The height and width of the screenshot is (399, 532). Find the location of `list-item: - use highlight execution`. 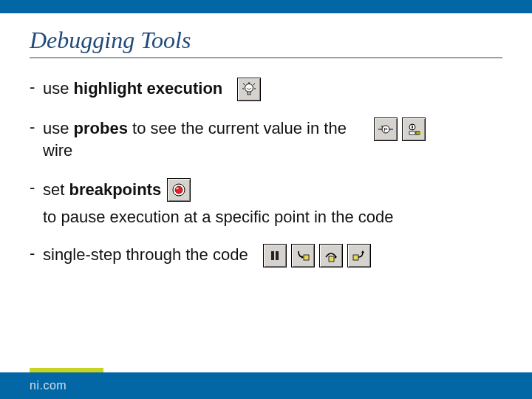

list-item: - use highlight execution is located at coordinates (266, 89).